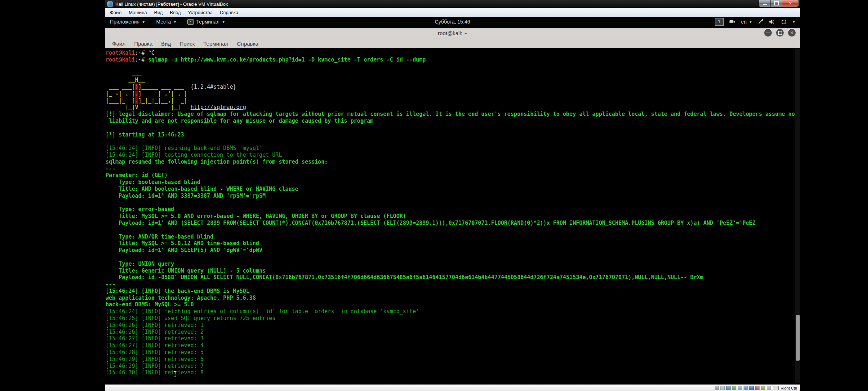 The image size is (868, 391). Describe the element at coordinates (798, 216) in the screenshot. I see `scrollbar-track` at that location.